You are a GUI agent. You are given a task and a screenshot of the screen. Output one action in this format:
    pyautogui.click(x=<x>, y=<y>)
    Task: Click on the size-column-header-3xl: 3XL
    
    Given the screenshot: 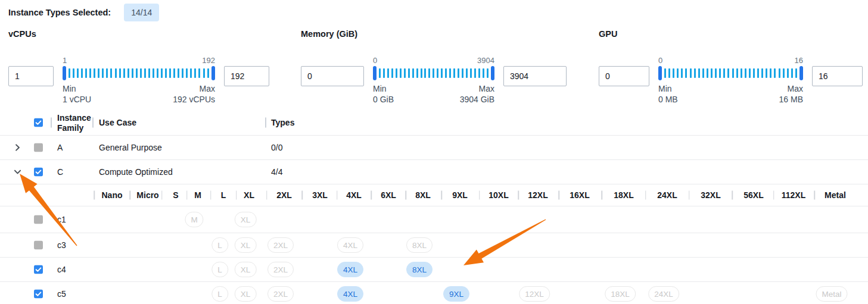 What is the action you would take?
    pyautogui.click(x=320, y=195)
    